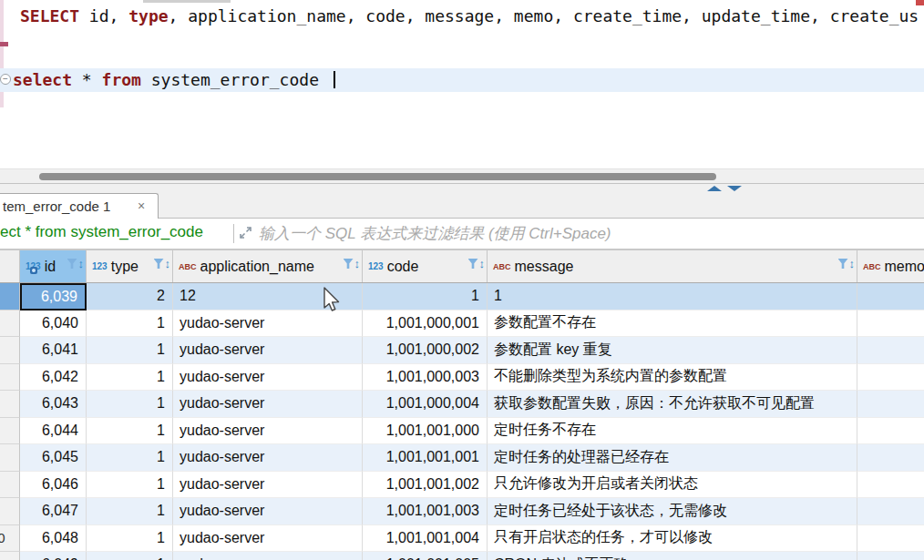 The image size is (924, 560). I want to click on row-number-header, so click(10, 266).